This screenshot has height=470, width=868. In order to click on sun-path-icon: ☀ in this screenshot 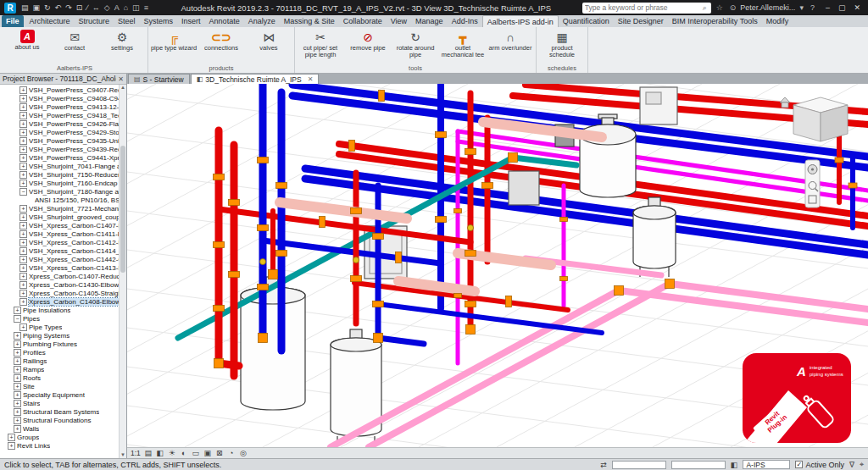, I will do `click(172, 453)`.